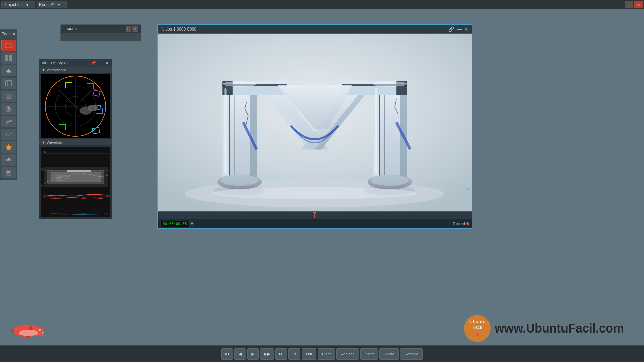 The width and height of the screenshot is (644, 362). I want to click on imports-title: Imports, so click(70, 29).